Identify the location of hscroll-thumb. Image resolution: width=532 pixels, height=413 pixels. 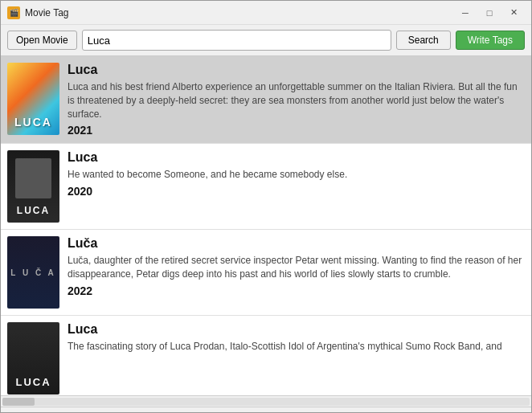
(18, 402).